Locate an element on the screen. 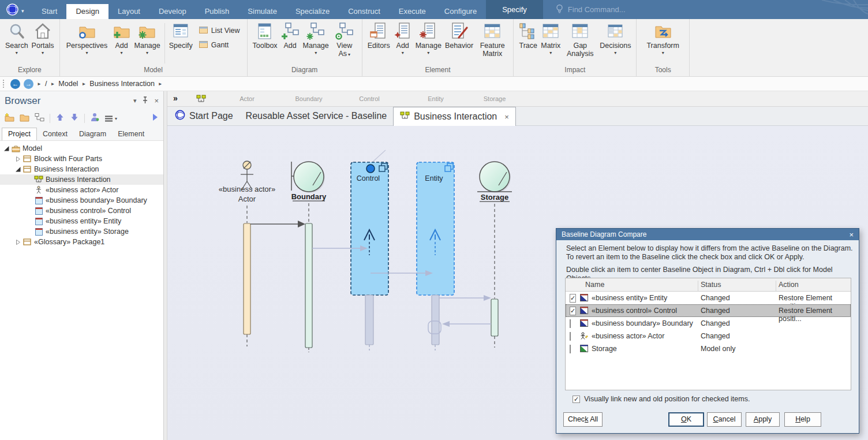 The height and width of the screenshot is (440, 868). chevrons-icon: » is located at coordinates (175, 98).